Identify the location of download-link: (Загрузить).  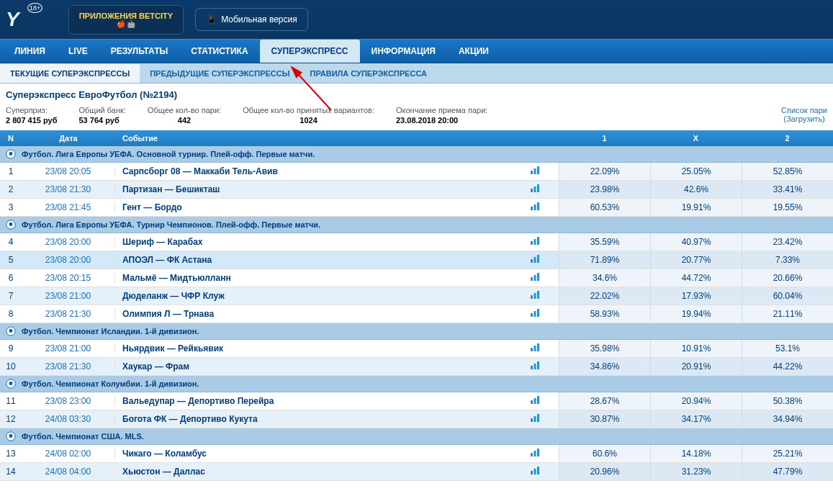
(804, 119).